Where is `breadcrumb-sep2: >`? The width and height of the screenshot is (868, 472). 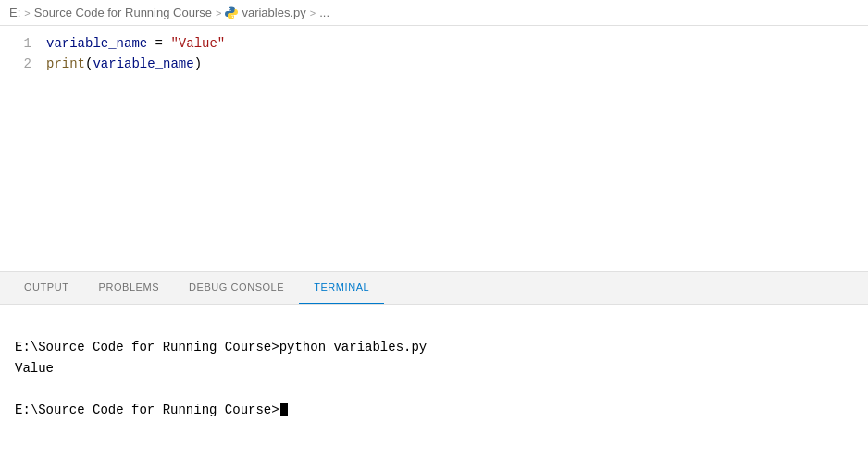
breadcrumb-sep2: > is located at coordinates (218, 13).